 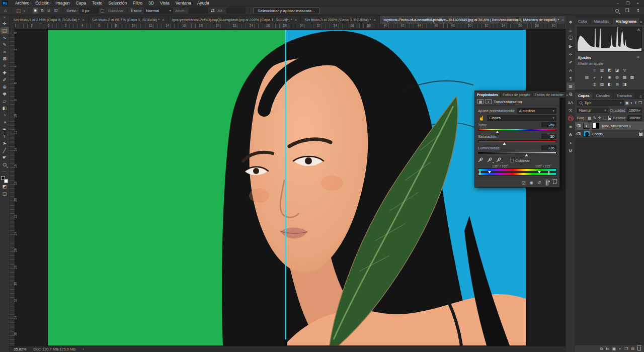 I want to click on filter-pixel-icon: ▣, so click(x=627, y=103).